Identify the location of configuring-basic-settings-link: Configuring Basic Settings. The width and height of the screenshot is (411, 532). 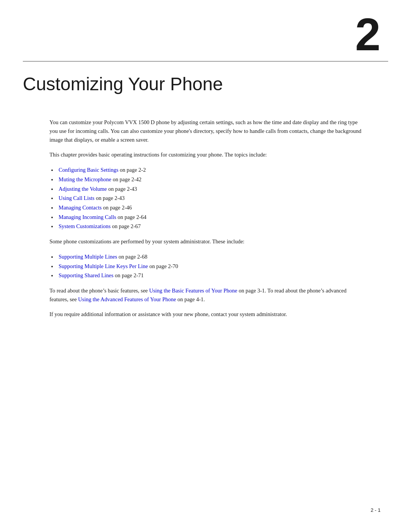
(88, 170).